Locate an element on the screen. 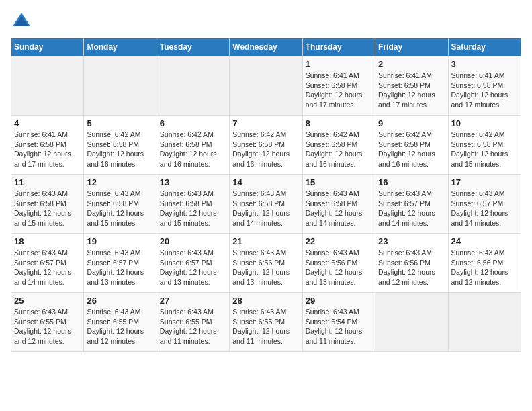 The height and width of the screenshot is (411, 532). day-number: 22 is located at coordinates (339, 242).